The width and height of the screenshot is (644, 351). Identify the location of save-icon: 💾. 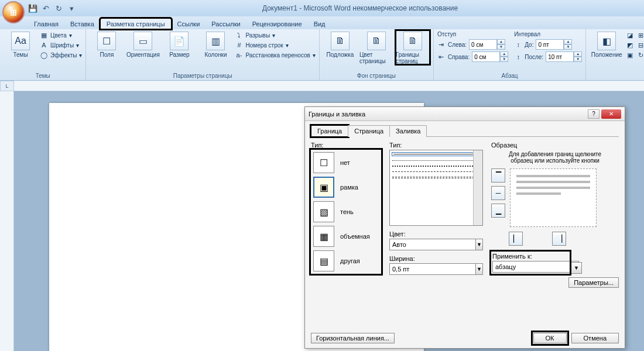
(33, 8).